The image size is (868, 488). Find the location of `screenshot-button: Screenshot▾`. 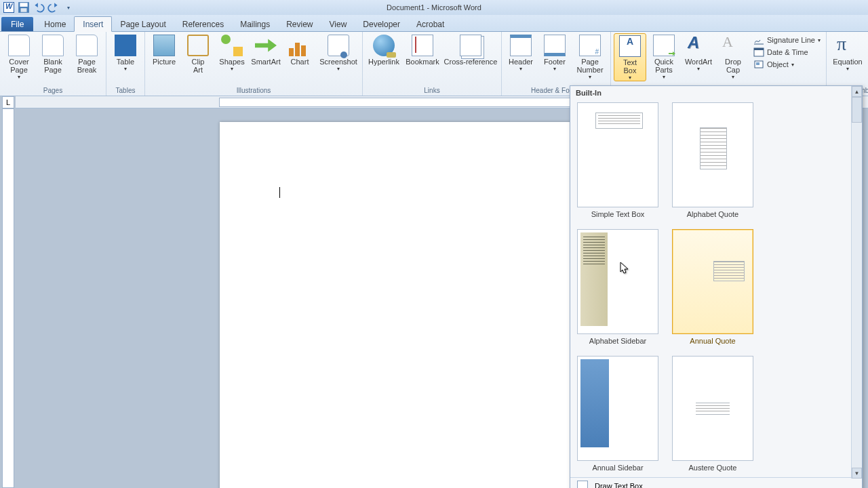

screenshot-button: Screenshot▾ is located at coordinates (338, 53).